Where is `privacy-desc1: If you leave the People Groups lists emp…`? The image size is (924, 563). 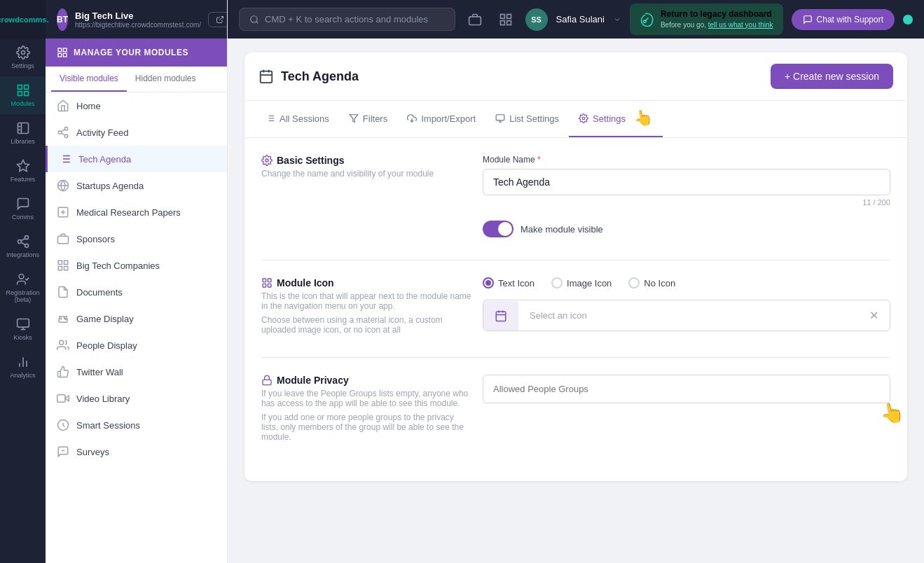 privacy-desc1: If you leave the People Groups lists emp… is located at coordinates (366, 398).